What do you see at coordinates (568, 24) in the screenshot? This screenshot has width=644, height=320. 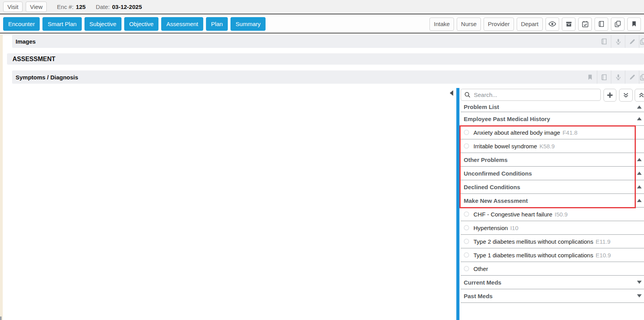 I see `archive-icon-button` at bounding box center [568, 24].